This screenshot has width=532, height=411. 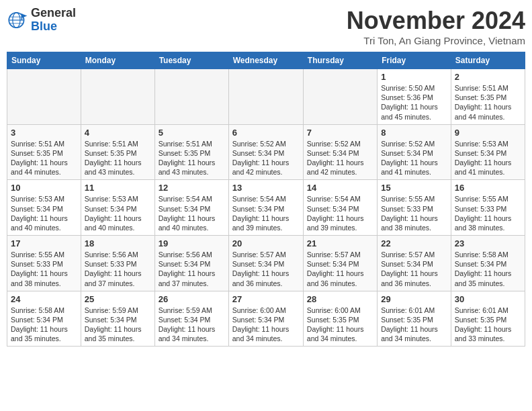 I want to click on calendar-cell: 27Sunrise: 6:00 AM Sunset: 5:34 PM Dayli…, so click(x=266, y=318).